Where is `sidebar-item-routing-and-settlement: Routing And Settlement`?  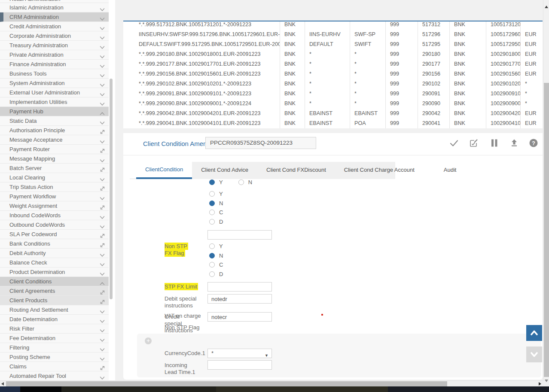
sidebar-item-routing-and-settlement: Routing And Settlement is located at coordinates (54, 310).